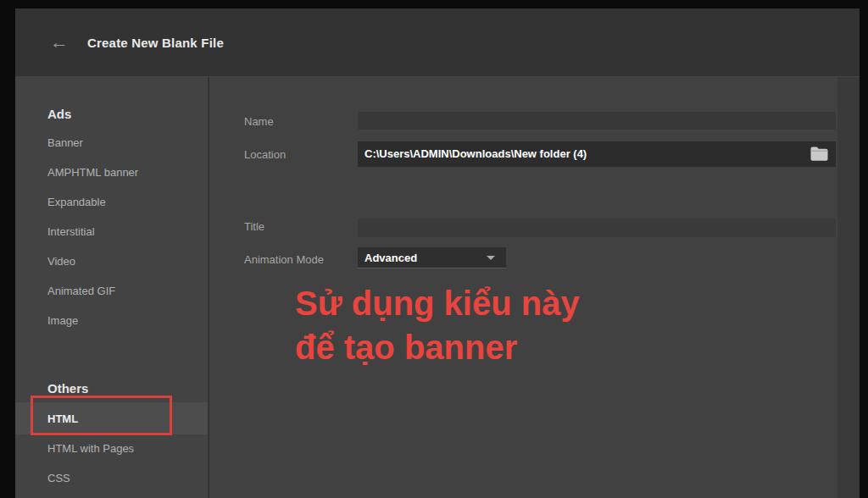 This screenshot has height=498, width=868. What do you see at coordinates (59, 478) in the screenshot?
I see `sidebar-item-css: CSS` at bounding box center [59, 478].